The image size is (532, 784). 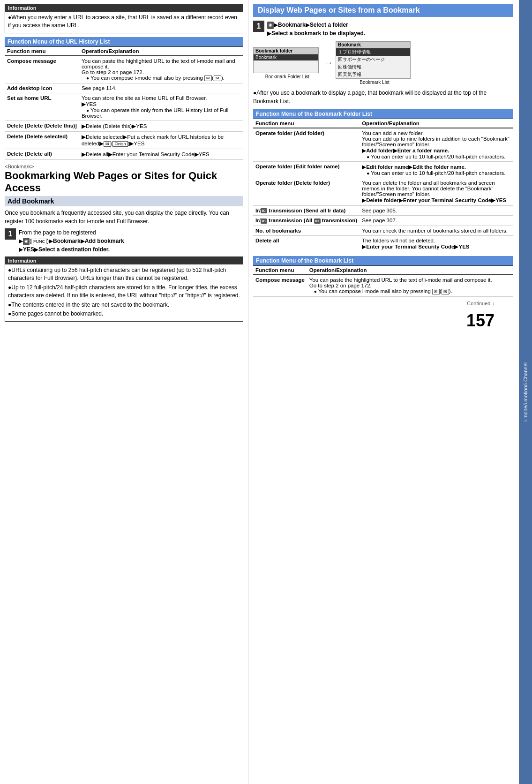 What do you see at coordinates (124, 274) in the screenshot?
I see `info-box-2-bullet-1: ●URLs containing up to 256 half-pitch ch…` at bounding box center [124, 274].